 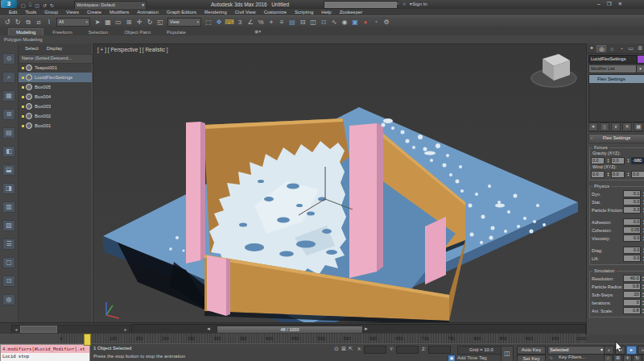 I want to click on toolbar-icon-18: ∠, so click(x=250, y=23).